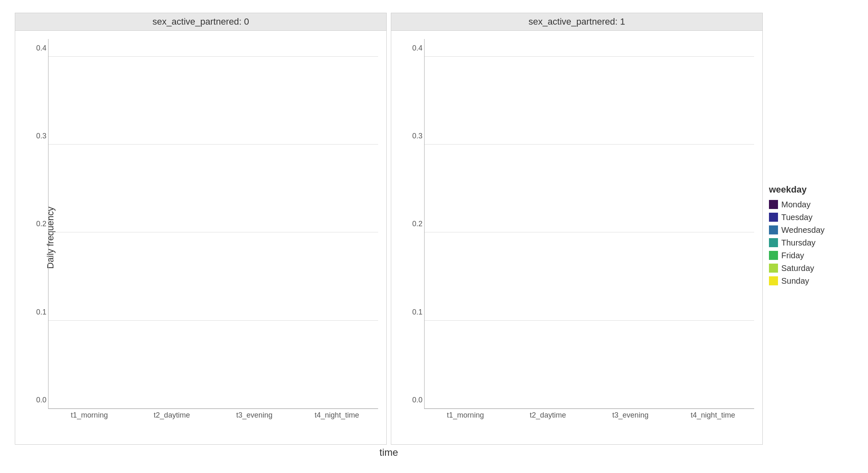  I want to click on legend-item-3: Thursday, so click(808, 243).